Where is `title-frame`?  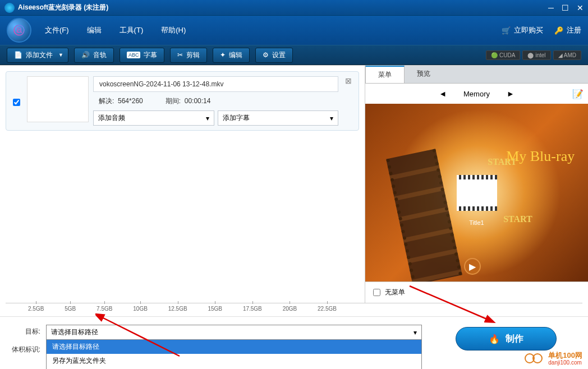 title-frame is located at coordinates (477, 193).